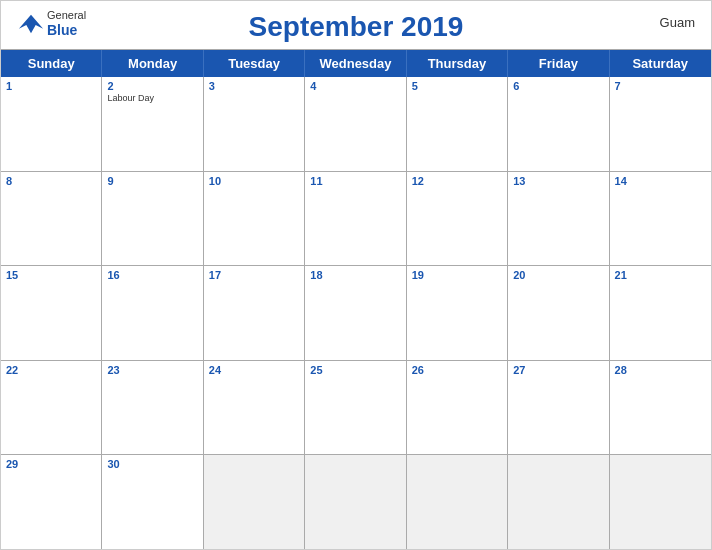  I want to click on day-header-thursday: Thursday, so click(458, 64).